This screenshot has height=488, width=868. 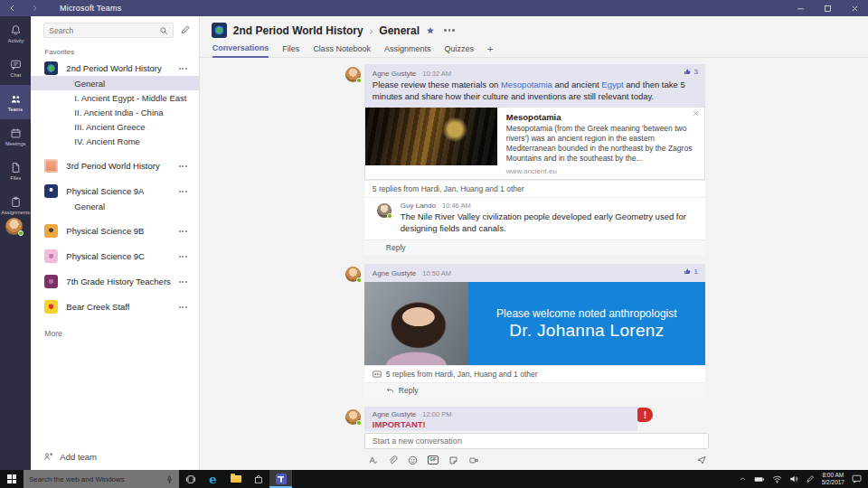 I want to click on rail-item-meetings: Meetings, so click(x=15, y=136).